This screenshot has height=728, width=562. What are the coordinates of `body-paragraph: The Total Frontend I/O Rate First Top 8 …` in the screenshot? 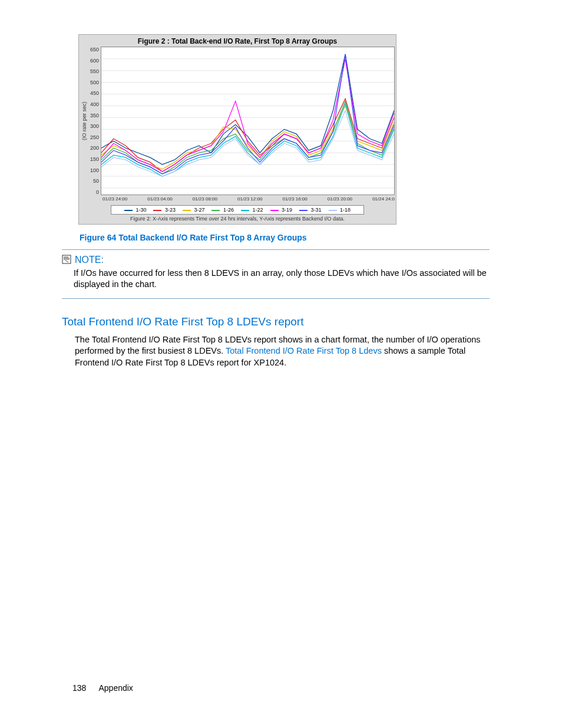 It's located at (282, 351).